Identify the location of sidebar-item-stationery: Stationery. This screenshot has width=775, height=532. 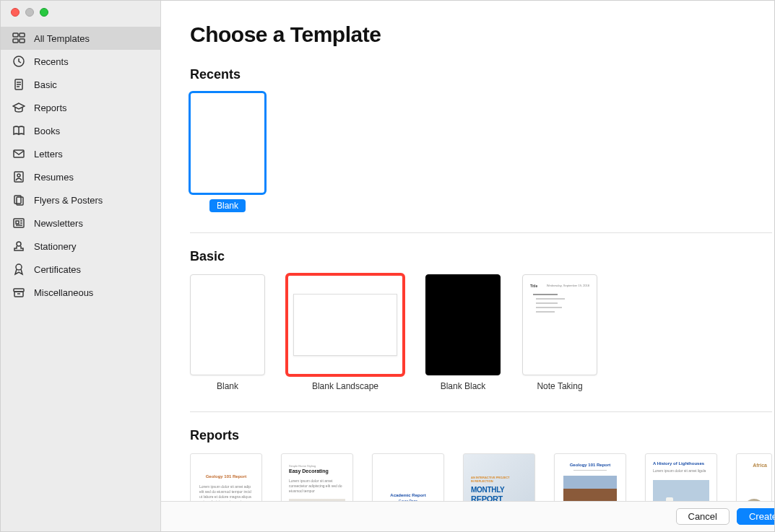
(81, 246).